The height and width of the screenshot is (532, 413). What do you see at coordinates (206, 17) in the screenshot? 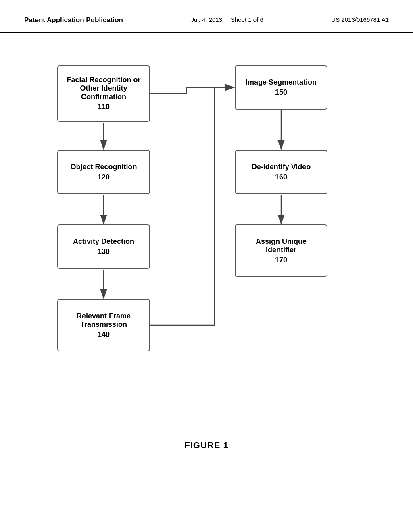
I see `page-header: Patent Application Publication Jul. 4, 2…` at bounding box center [206, 17].